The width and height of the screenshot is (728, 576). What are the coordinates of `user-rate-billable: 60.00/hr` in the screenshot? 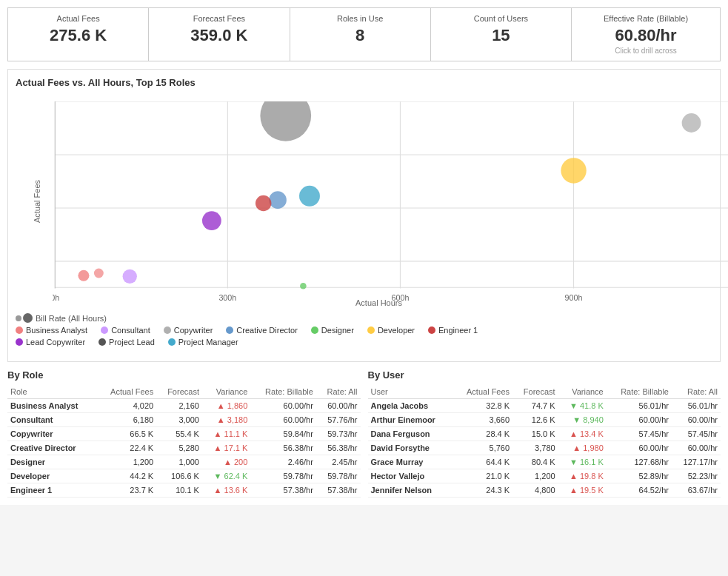 It's located at (639, 449).